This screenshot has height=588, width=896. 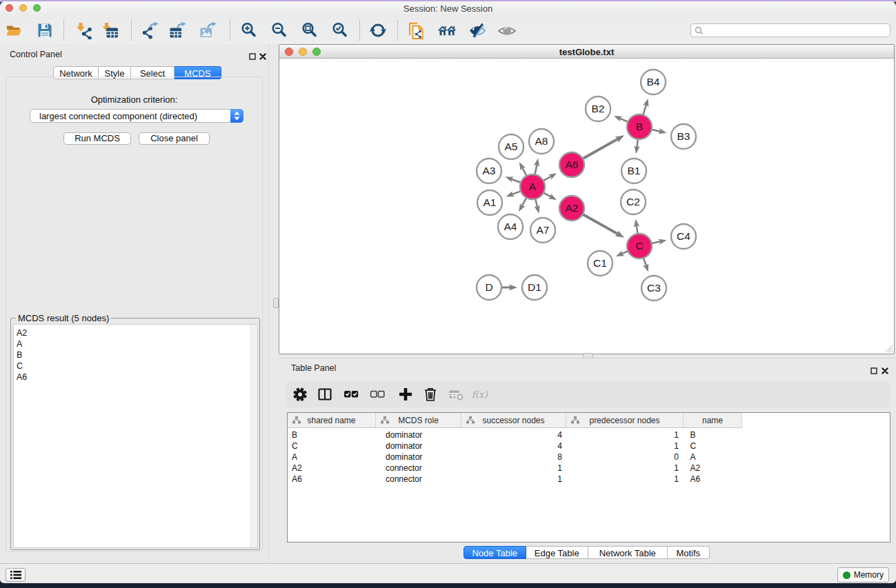 What do you see at coordinates (889, 349) in the screenshot?
I see `network-resize-grip-icon` at bounding box center [889, 349].